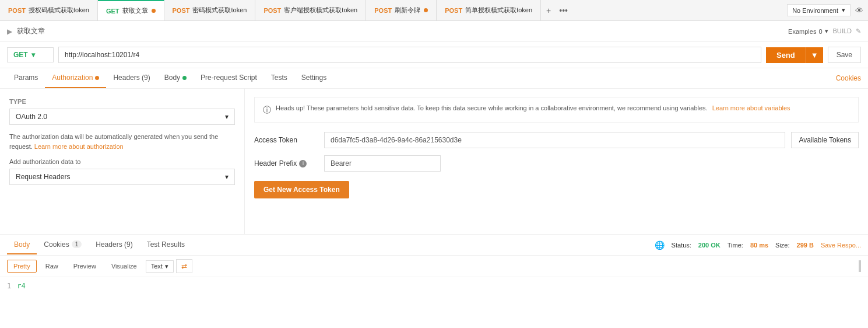 This screenshot has width=868, height=328. What do you see at coordinates (434, 78) in the screenshot?
I see `sub-tabs: Params Authorization Headers (9) Body Pr…` at bounding box center [434, 78].